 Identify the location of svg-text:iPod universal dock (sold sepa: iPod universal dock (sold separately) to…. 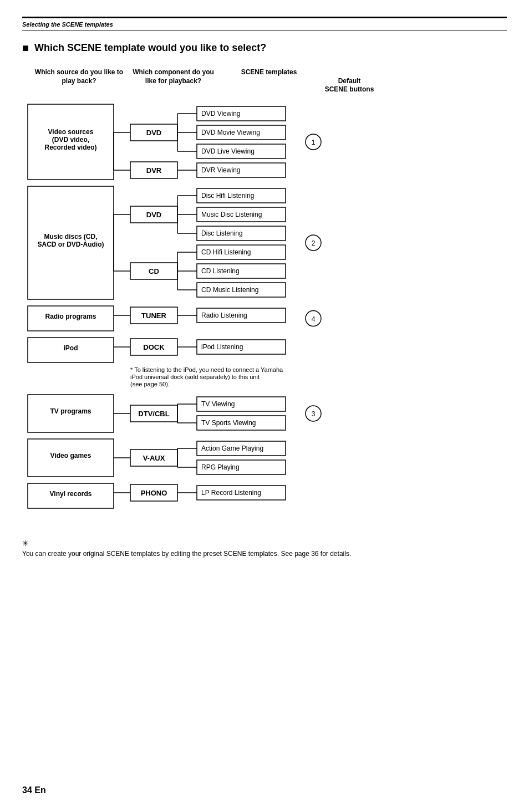
(195, 377).